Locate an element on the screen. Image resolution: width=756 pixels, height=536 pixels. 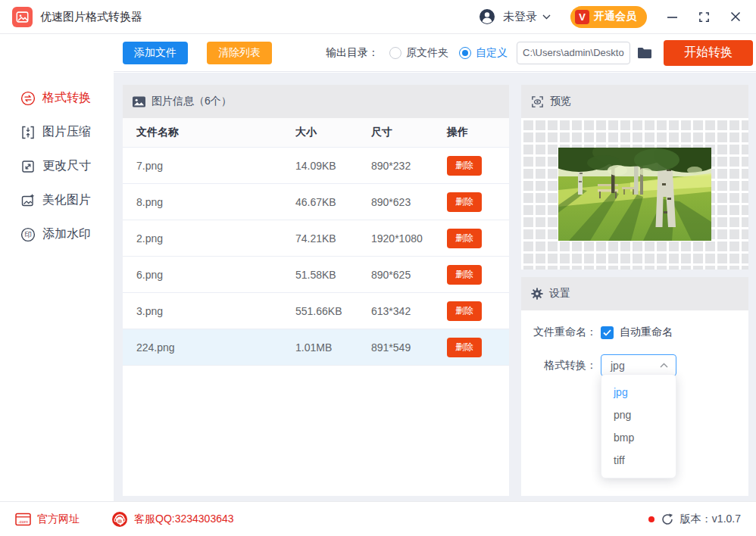
file-list-header: 图片信息（6个） is located at coordinates (316, 101).